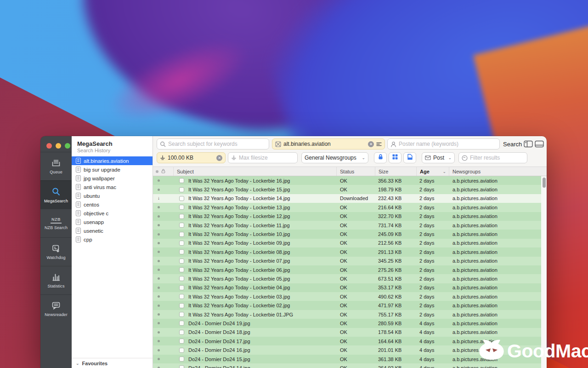 The height and width of the screenshot is (368, 588). What do you see at coordinates (396, 261) in the screenshot?
I see `size-cell: 345.25 KB` at bounding box center [396, 261].